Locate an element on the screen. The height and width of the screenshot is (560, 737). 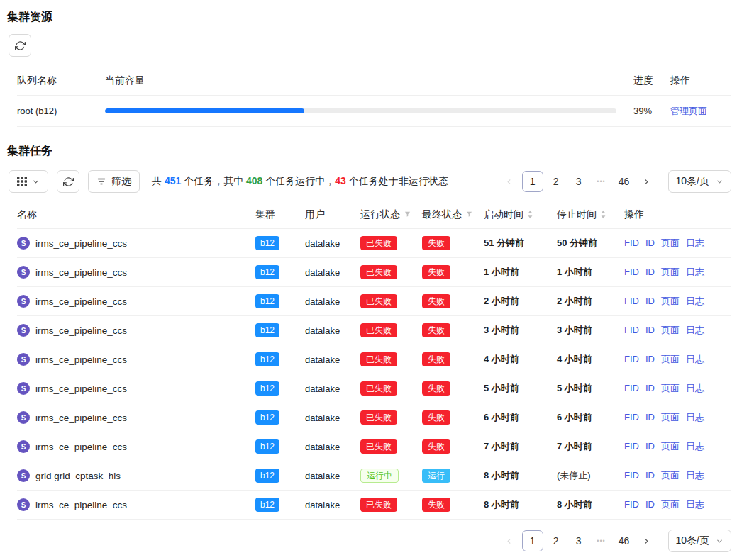
queue-capacity-cell is located at coordinates (367, 111).